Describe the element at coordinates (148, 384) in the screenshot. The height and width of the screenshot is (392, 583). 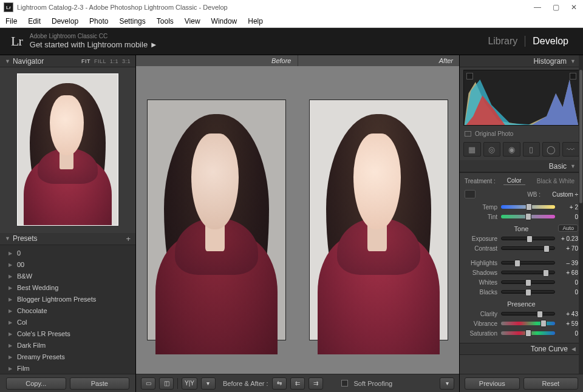
I see `loupe-view-button: ▭` at that location.